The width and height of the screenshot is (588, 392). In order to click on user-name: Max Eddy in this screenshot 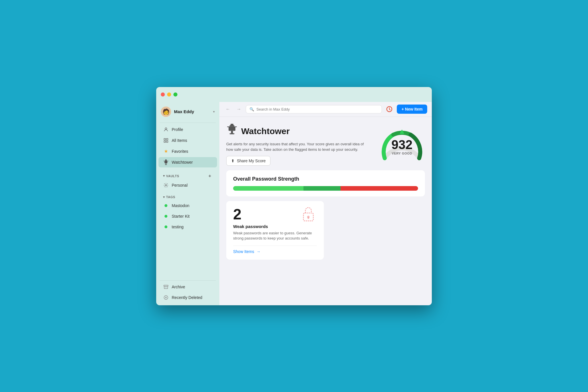, I will do `click(192, 111)`.